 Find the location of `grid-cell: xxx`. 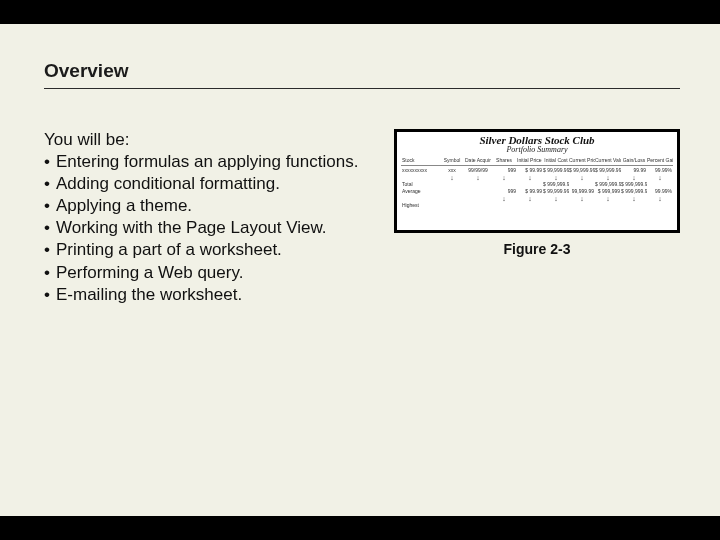

grid-cell: xxx is located at coordinates (452, 170).